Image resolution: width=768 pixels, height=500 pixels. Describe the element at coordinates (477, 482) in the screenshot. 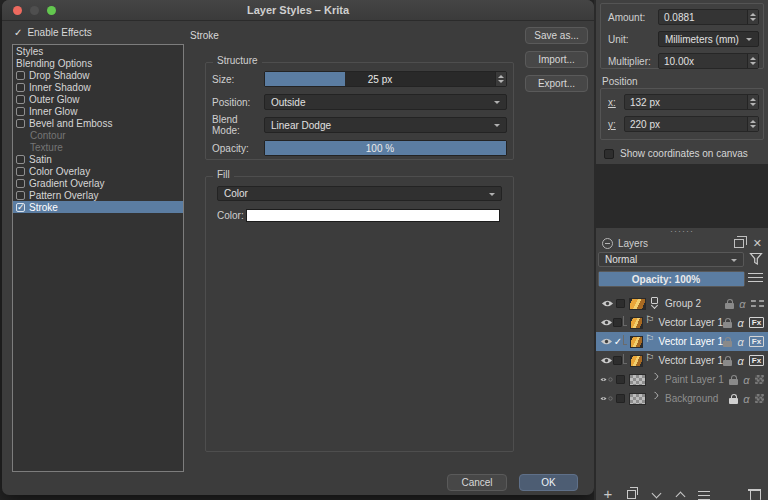

I see `cancel-button: Cancel` at that location.